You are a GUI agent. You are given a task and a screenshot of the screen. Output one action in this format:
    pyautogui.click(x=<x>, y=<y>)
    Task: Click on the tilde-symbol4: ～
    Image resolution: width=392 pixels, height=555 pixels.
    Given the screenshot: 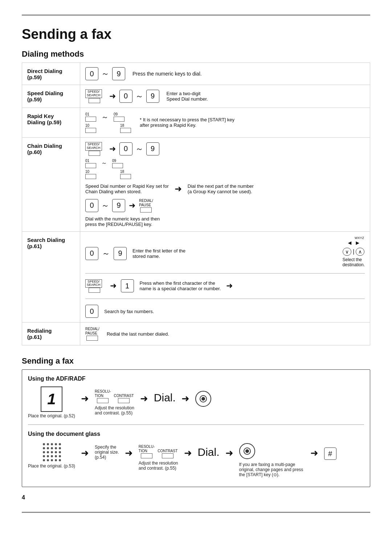 What is the action you would take?
    pyautogui.click(x=106, y=254)
    